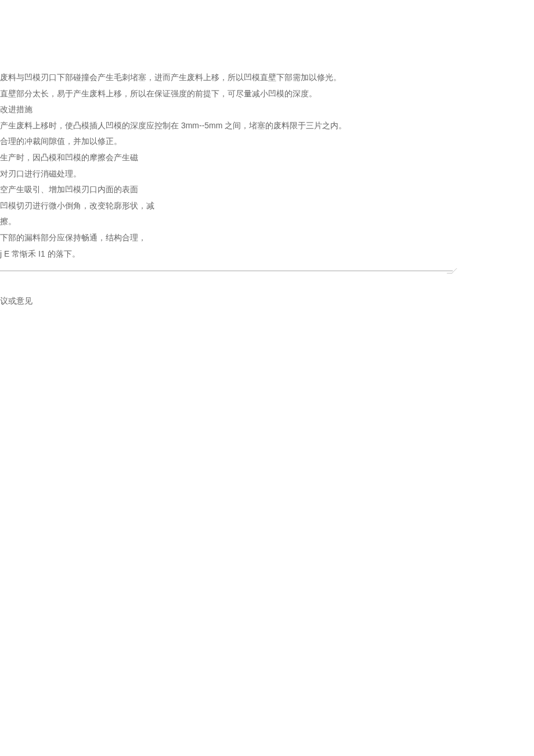 This screenshot has width=534, height=756. Describe the element at coordinates (226, 271) in the screenshot. I see `divider` at that location.